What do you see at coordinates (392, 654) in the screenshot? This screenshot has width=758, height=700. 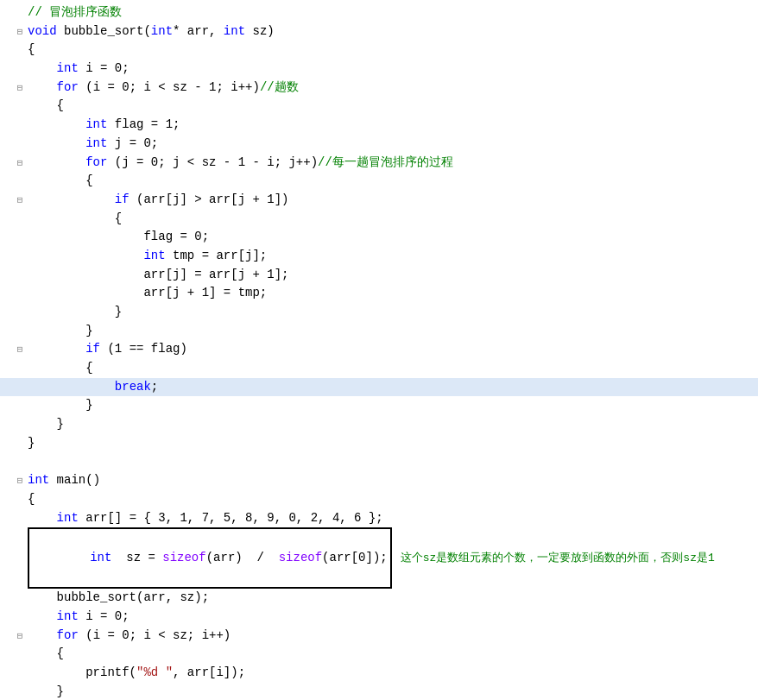 I see `code-33: {` at bounding box center [392, 654].